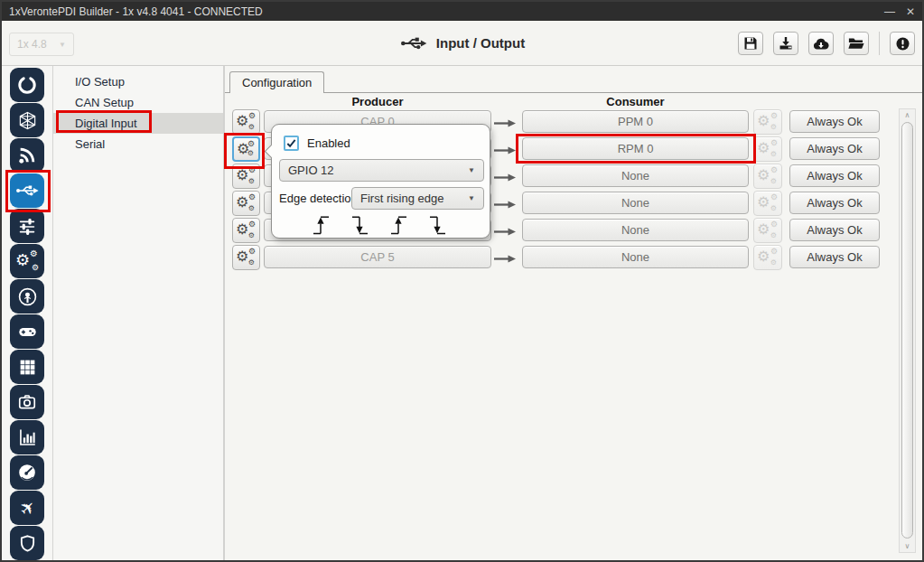 Image resolution: width=924 pixels, height=562 pixels. Describe the element at coordinates (27, 333) in the screenshot. I see `gamepad-icon` at that location.